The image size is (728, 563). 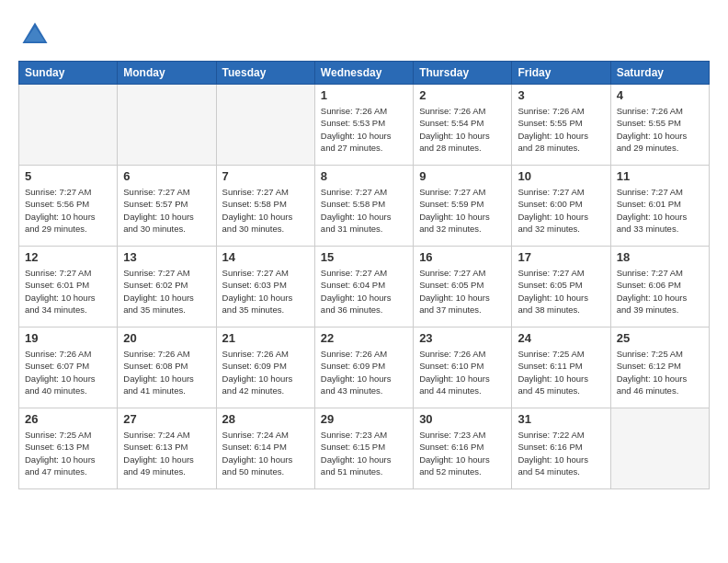 What do you see at coordinates (561, 258) in the screenshot?
I see `day-number: 17` at bounding box center [561, 258].